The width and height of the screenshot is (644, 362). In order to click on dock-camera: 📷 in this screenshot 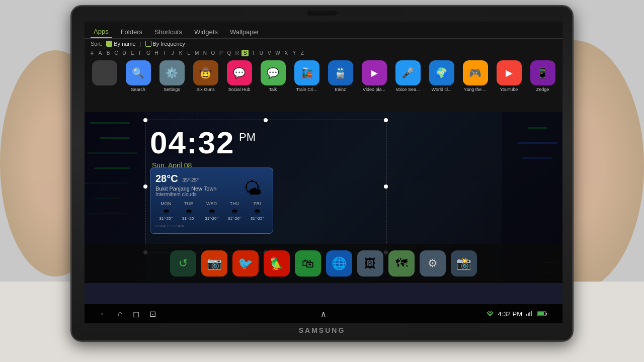, I will do `click(214, 263)`.